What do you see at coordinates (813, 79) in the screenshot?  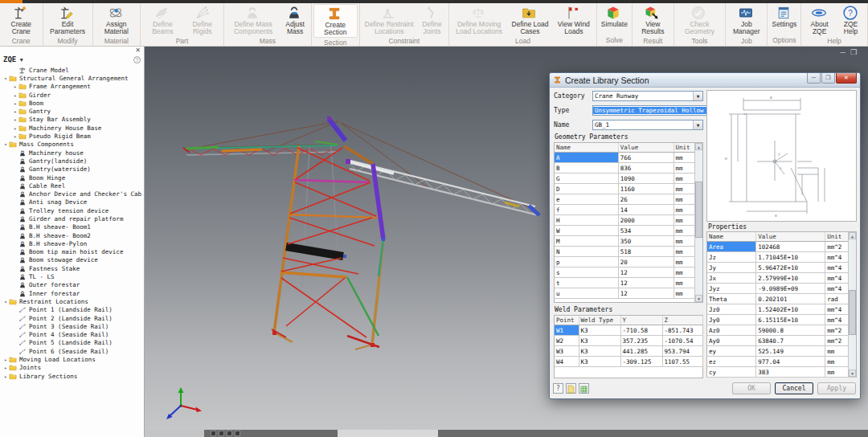 I see `minimize-button: ─` at bounding box center [813, 79].